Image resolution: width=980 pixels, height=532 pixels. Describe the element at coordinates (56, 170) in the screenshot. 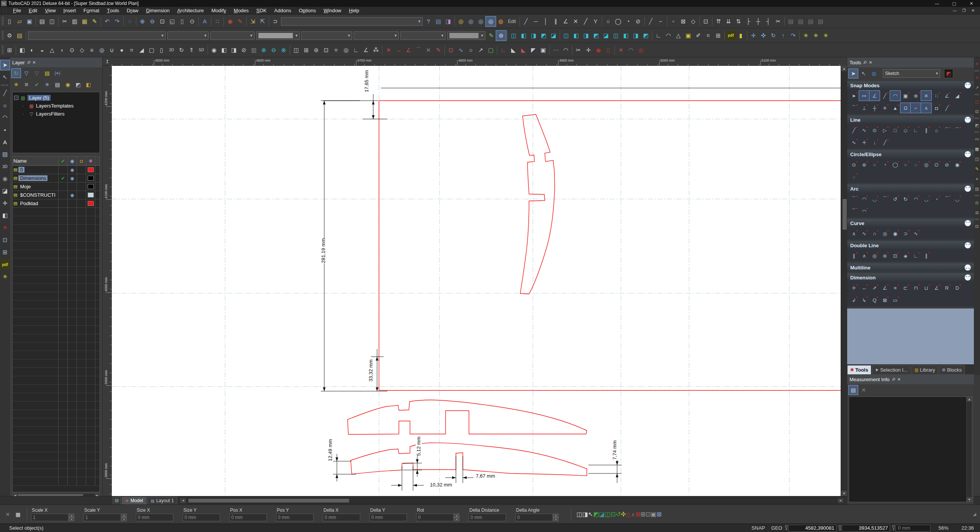

I see `layer-row: ▤0◉` at that location.